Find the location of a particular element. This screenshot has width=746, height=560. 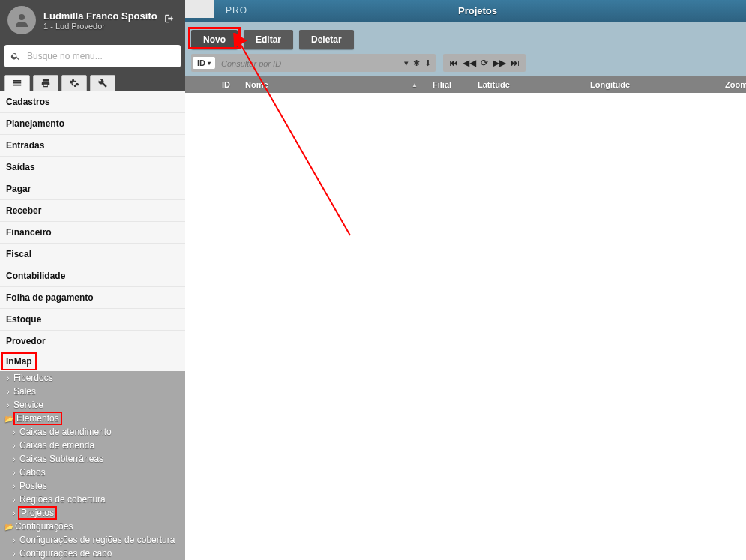

logout-icon is located at coordinates (169, 20).